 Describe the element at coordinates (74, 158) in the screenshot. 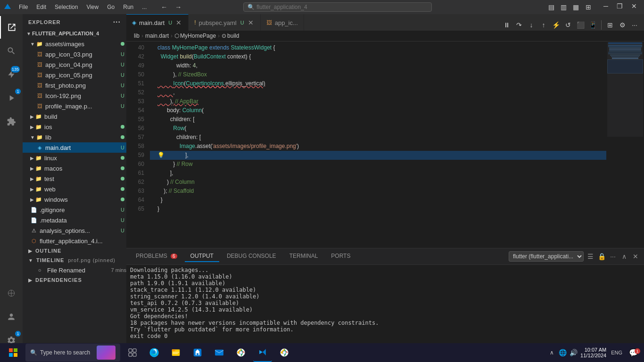

I see `sidebar-item-linux: ▶ 📁 linux` at that location.